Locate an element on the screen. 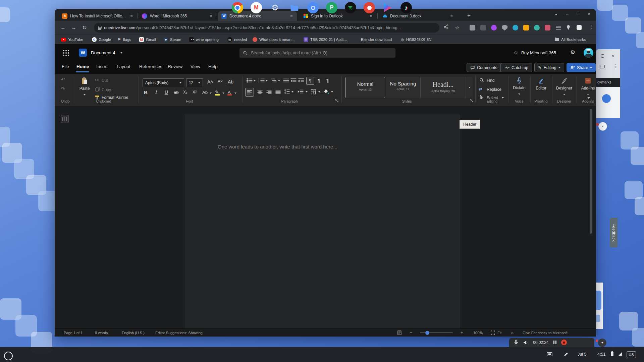 The image size is (644, 362). stop-record-button is located at coordinates (564, 343).